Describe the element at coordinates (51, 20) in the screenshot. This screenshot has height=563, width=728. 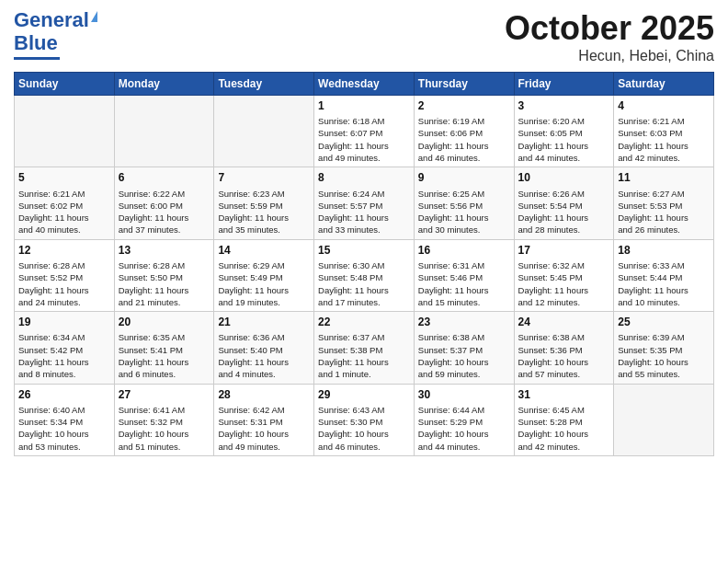
I see `logo-general: General` at that location.